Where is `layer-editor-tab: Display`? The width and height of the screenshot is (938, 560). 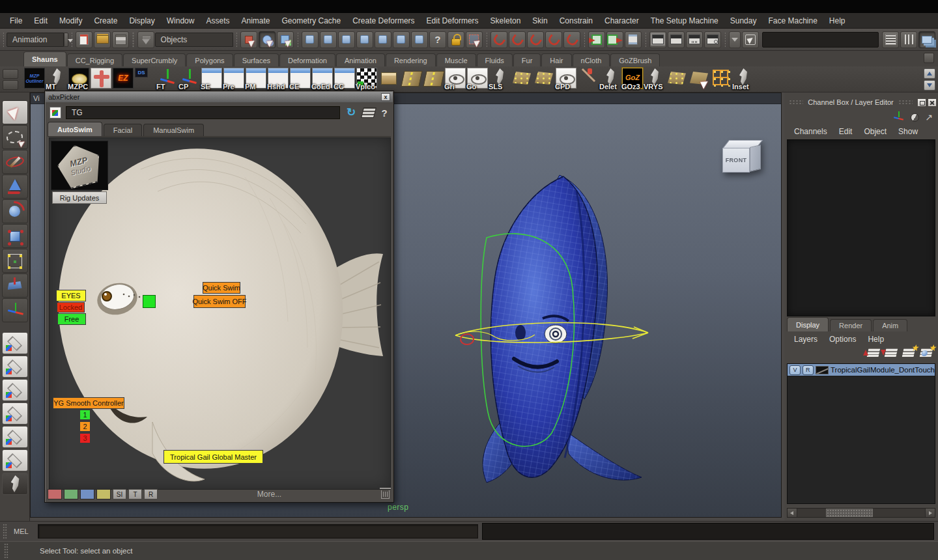 layer-editor-tab: Display is located at coordinates (808, 324).